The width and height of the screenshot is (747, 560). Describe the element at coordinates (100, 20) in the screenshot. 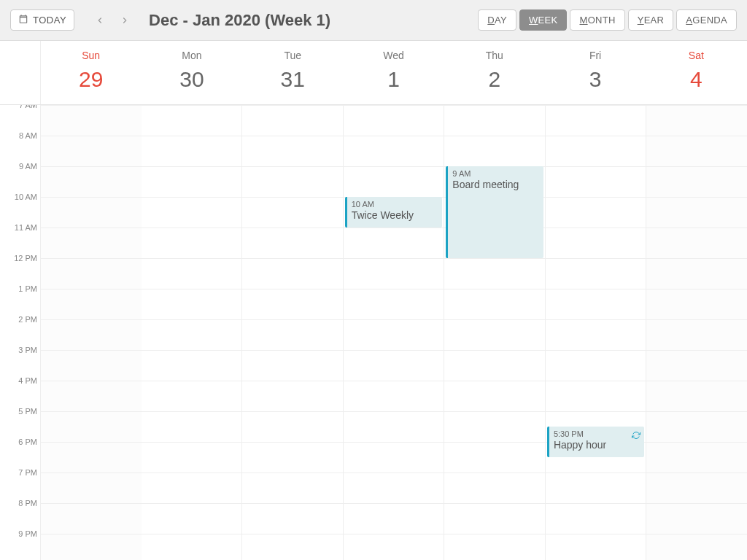

I see `prev-button` at that location.